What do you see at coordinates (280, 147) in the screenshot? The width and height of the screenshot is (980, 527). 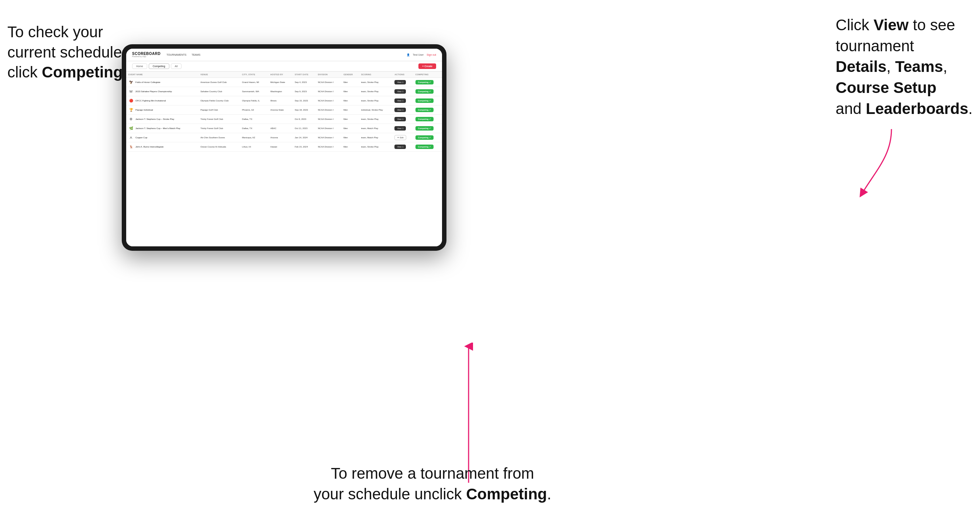 I see `hosted-by-cell: Hawaii` at bounding box center [280, 147].